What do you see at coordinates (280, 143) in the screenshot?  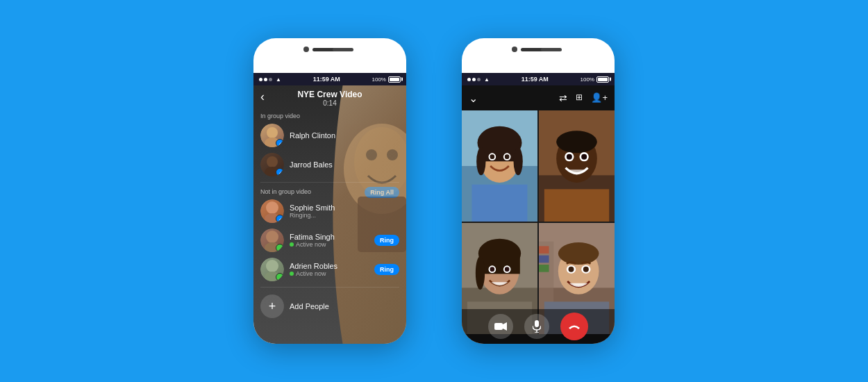 I see `messenger-badge-ralph: ✓` at bounding box center [280, 143].